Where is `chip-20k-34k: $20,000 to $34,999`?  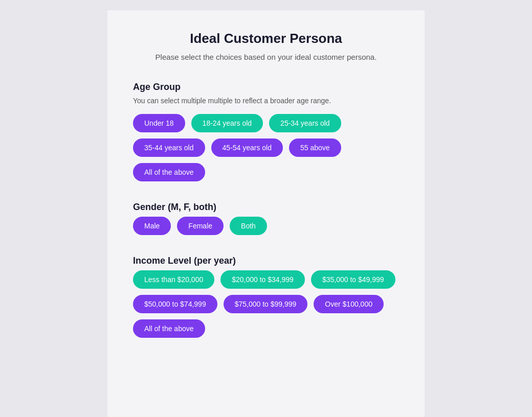
chip-20k-34k: $20,000 to $34,999 is located at coordinates (263, 280).